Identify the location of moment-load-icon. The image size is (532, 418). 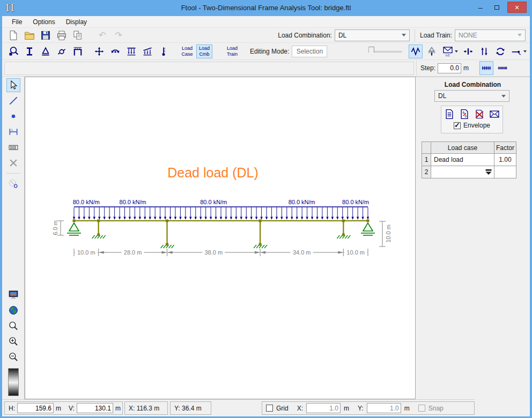
(115, 51).